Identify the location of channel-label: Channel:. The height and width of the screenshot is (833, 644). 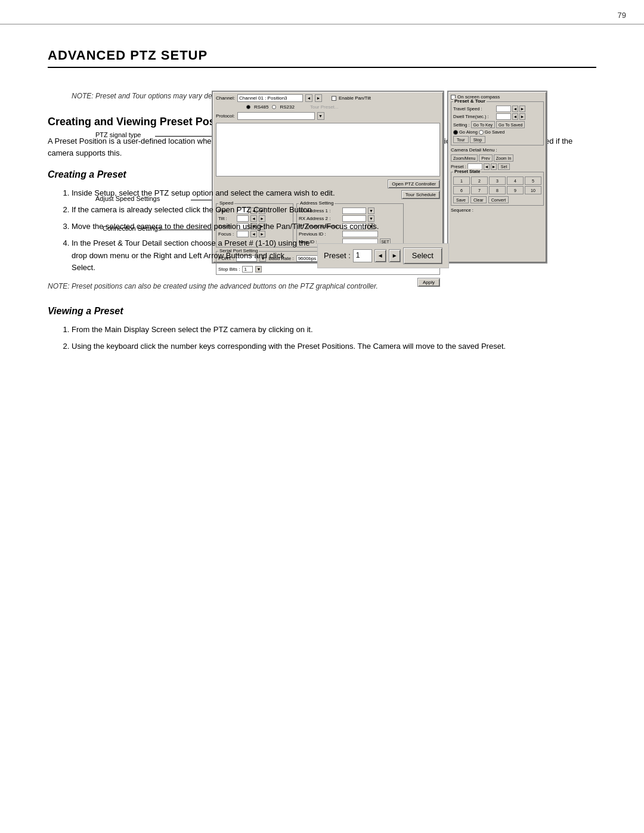
(225, 98).